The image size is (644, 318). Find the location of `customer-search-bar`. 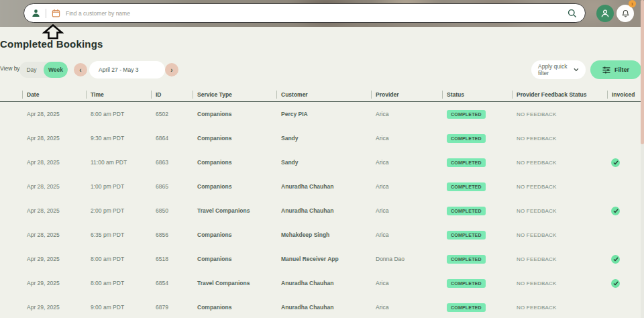

customer-search-bar is located at coordinates (305, 13).